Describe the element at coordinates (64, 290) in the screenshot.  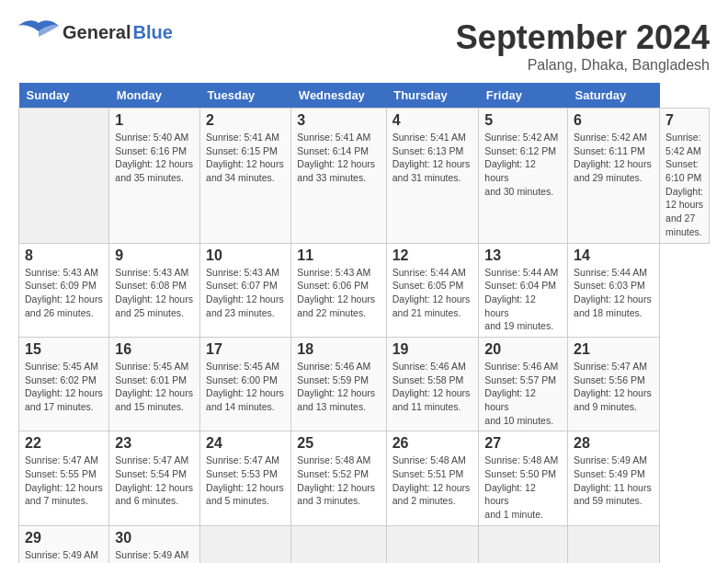
I see `day-cell-8: 8Sunrise: 5:43 AM Sunset: 6:09 PM Daylig…` at that location.